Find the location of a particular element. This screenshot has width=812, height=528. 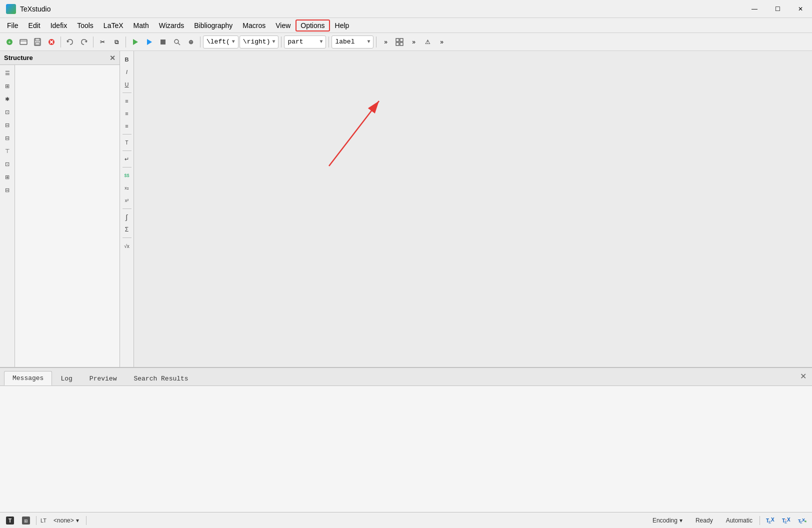

tb-run-button is located at coordinates (135, 42).